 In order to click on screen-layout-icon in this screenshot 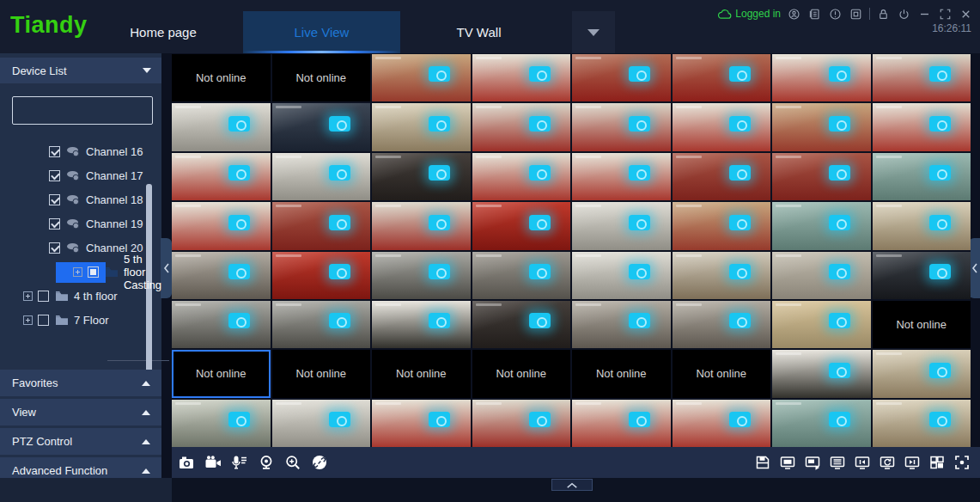, I will do `click(837, 462)`.